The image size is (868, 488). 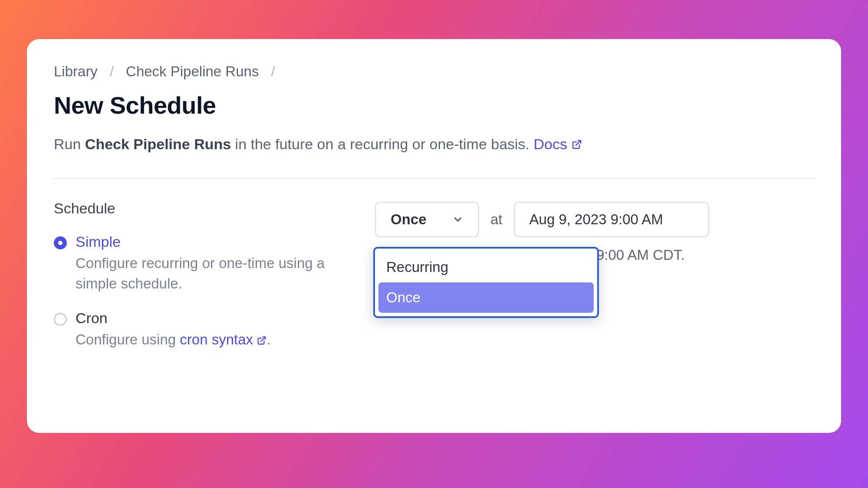 I want to click on radio-cron-title: Cron, so click(x=173, y=318).